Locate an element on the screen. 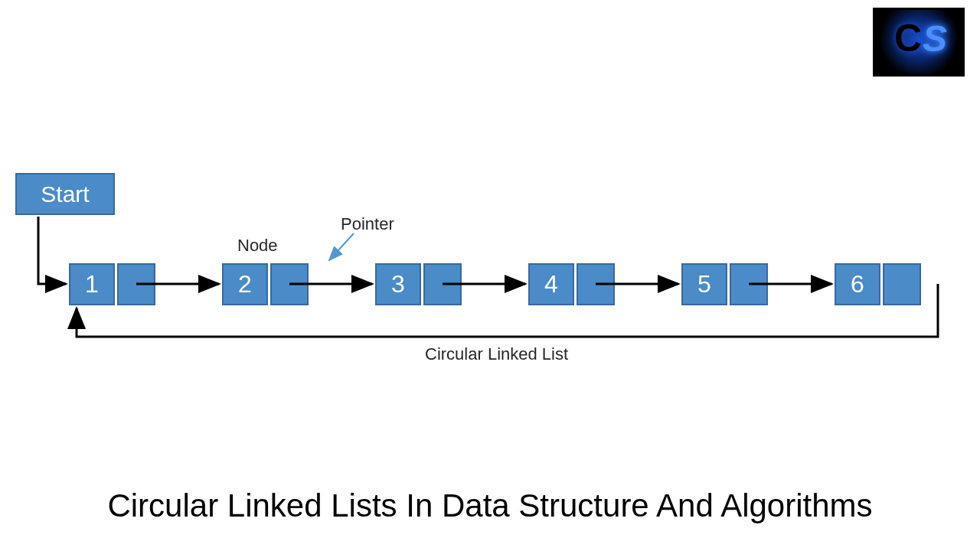 Image resolution: width=980 pixels, height=551 pixels. pointer-annotation-label: Pointer is located at coordinates (368, 224).